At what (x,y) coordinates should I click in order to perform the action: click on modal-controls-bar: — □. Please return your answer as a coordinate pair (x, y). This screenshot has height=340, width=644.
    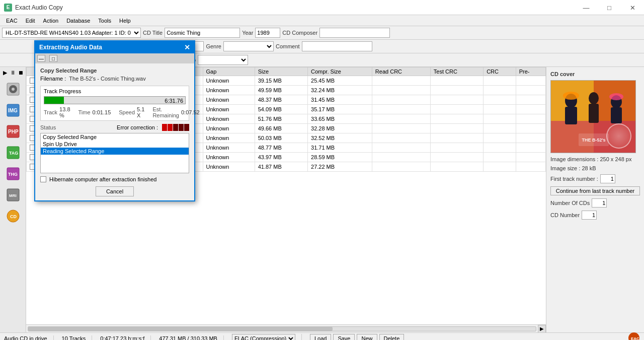
    Looking at the image, I should click on (115, 58).